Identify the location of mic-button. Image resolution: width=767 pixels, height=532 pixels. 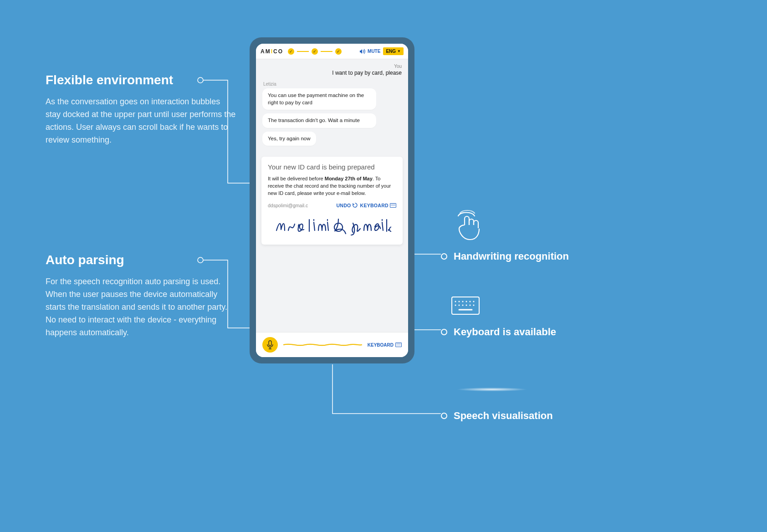
(270, 345).